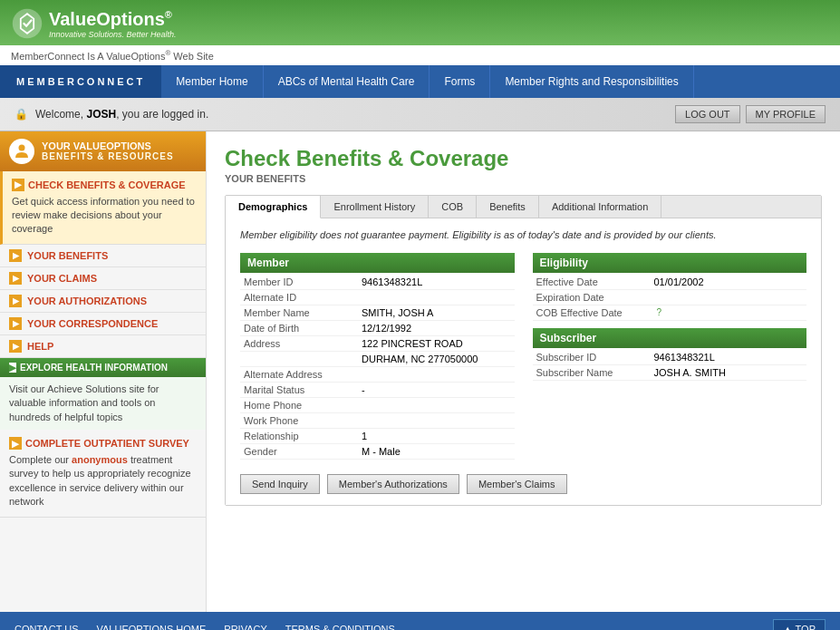 The image size is (840, 630). Describe the element at coordinates (303, 436) in the screenshot. I see `member-label-10: Relationship` at that location.